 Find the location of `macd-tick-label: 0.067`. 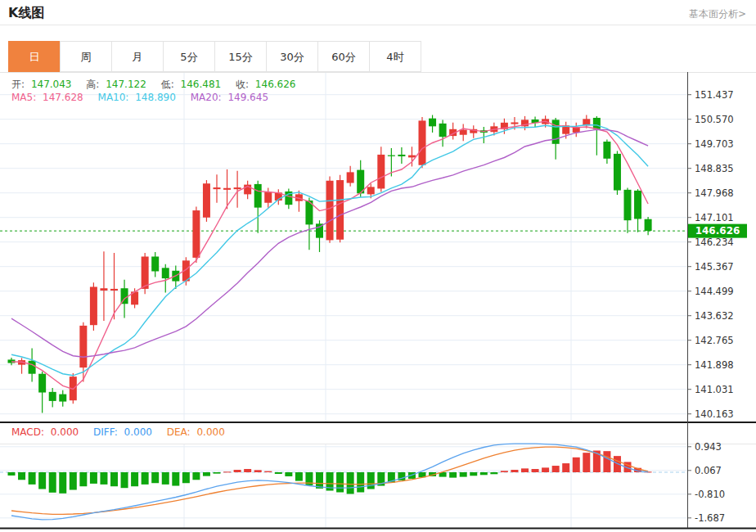

macd-tick-label: 0.067 is located at coordinates (709, 471).